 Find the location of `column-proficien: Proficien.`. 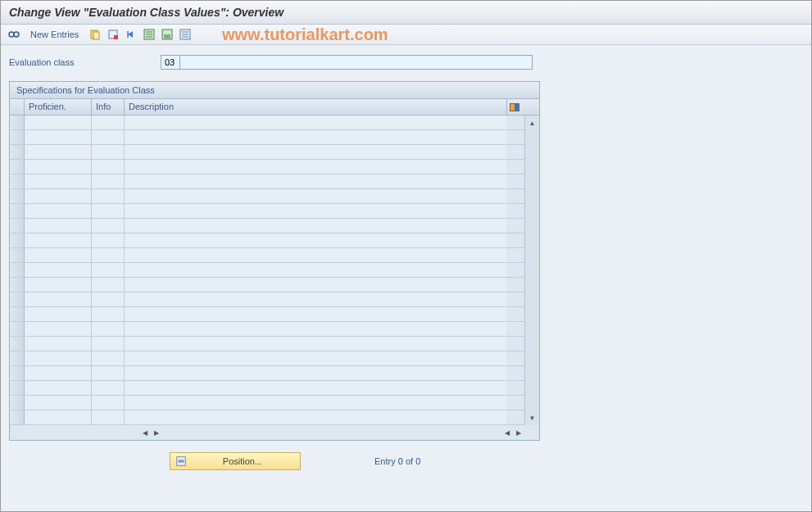

column-proficien: Proficien. is located at coordinates (58, 106).